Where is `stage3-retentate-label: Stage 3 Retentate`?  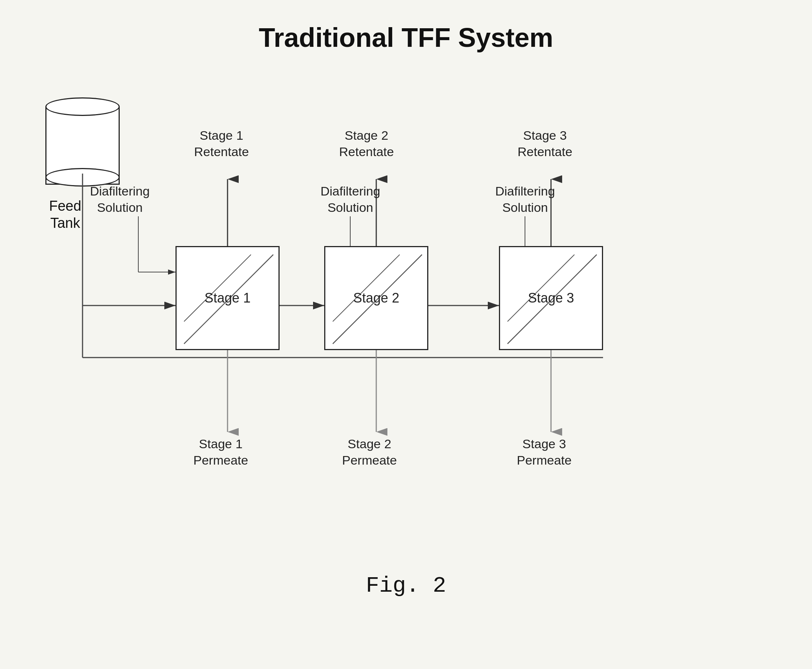 stage3-retentate-label: Stage 3 Retentate is located at coordinates (545, 143).